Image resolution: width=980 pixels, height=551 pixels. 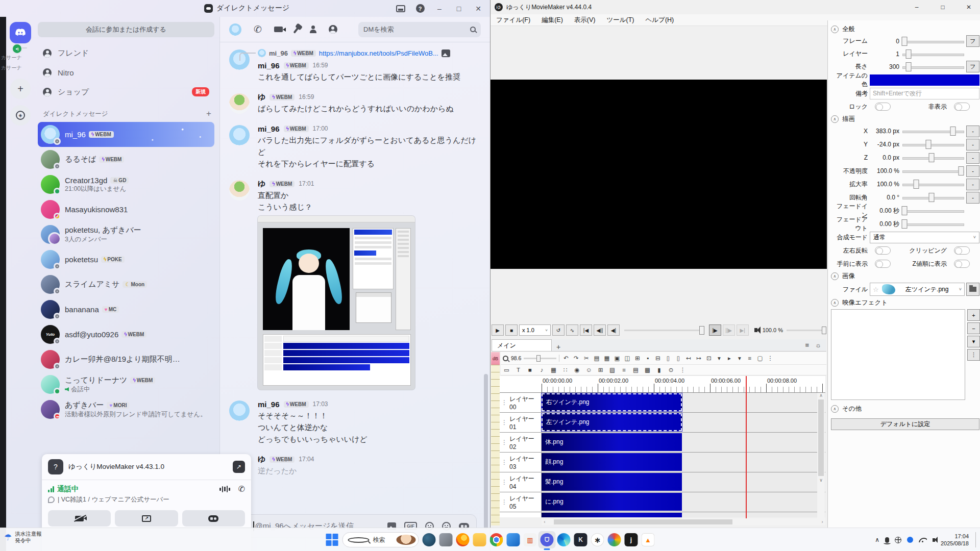 What do you see at coordinates (620, 20) in the screenshot?
I see `menu-item: ツール(T)` at bounding box center [620, 20].